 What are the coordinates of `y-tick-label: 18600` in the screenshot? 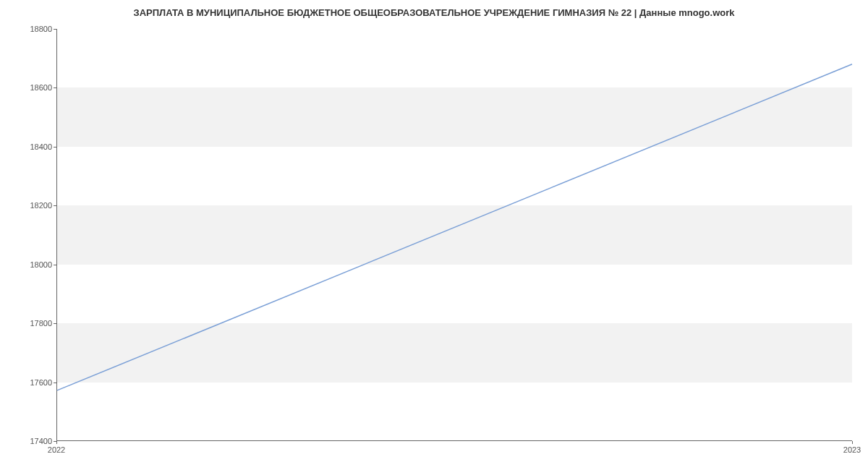 It's located at (41, 87).